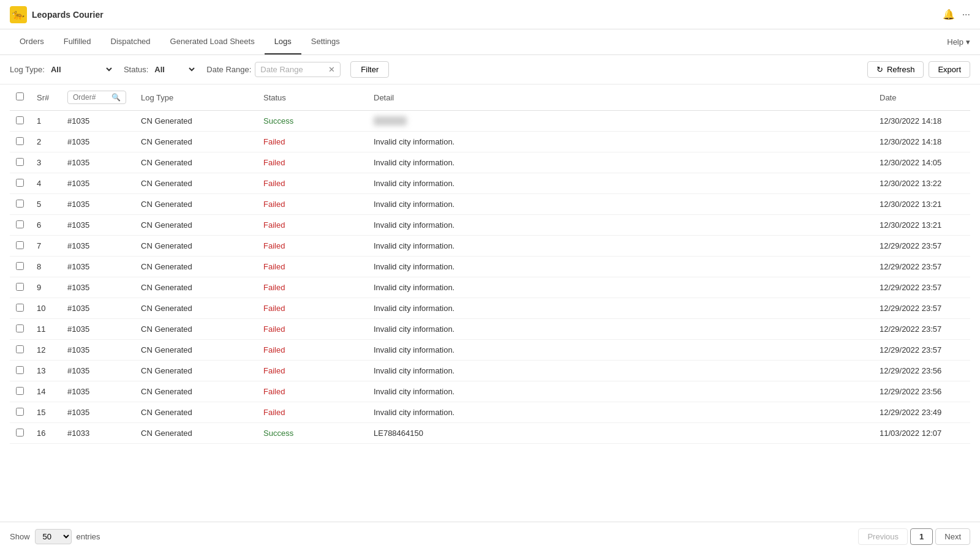  I want to click on th-order: 🔍, so click(97, 98).